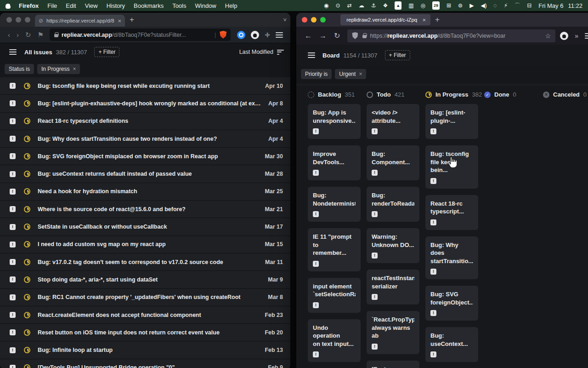 This screenshot has width=588, height=368. What do you see at coordinates (471, 6) in the screenshot?
I see `play-icon: ▶` at bounding box center [471, 6].